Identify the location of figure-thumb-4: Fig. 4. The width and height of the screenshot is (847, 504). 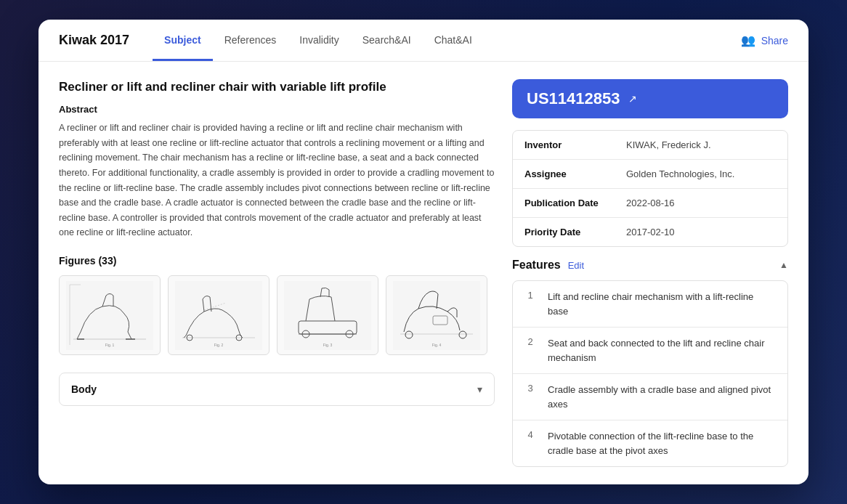
(437, 315).